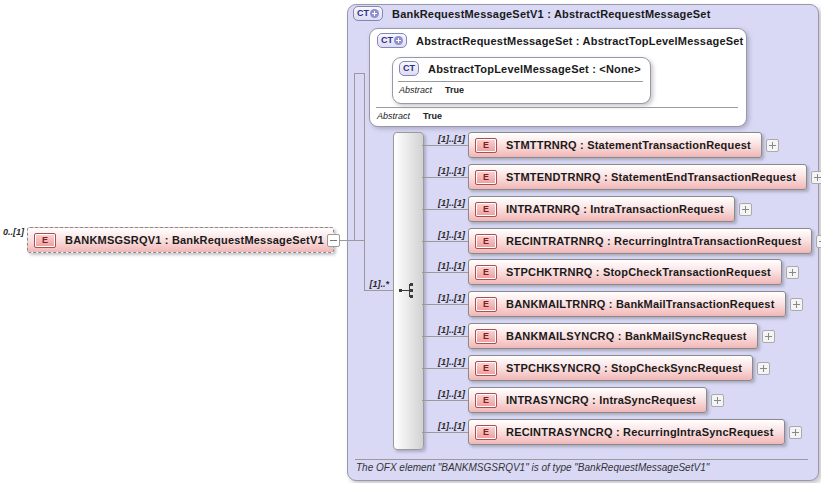 The image size is (821, 483). I want to click on collapse-icon, so click(334, 240).